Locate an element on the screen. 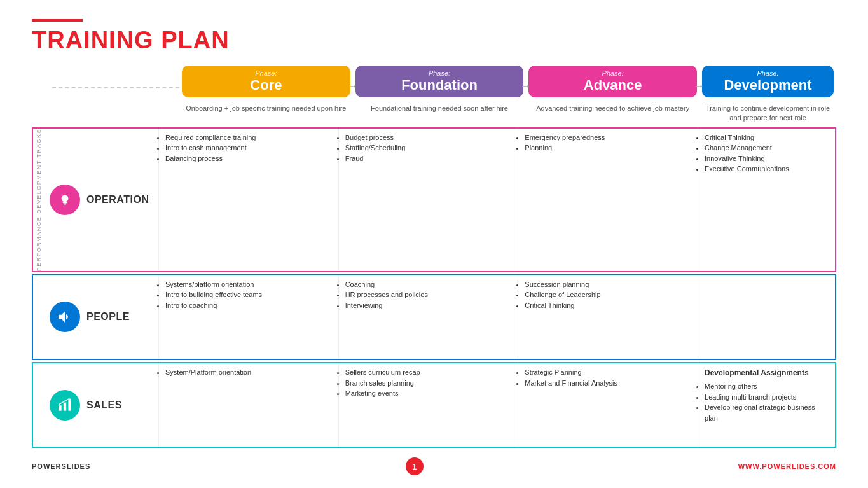 The image size is (868, 488). track-people-id: PEOPLE is located at coordinates (102, 317).